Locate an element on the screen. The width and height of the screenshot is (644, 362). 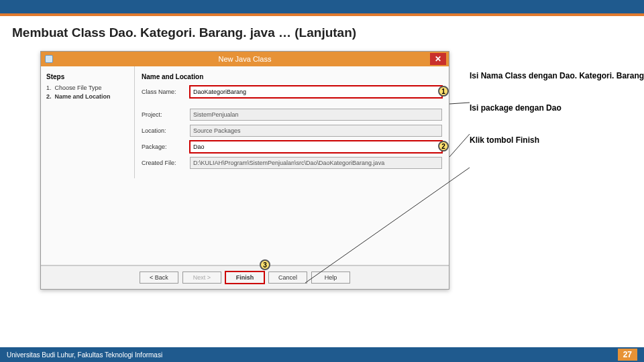
label-class-name: Class Name: is located at coordinates (166, 92).